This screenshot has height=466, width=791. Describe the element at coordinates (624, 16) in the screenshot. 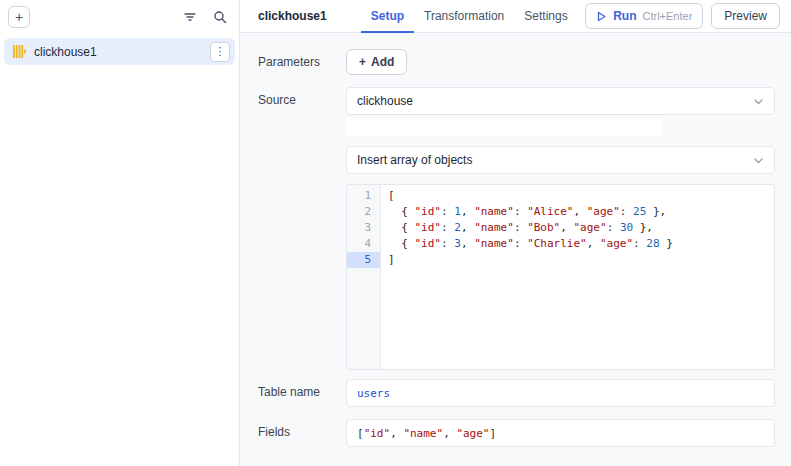

I see `run-button-label: Run` at that location.